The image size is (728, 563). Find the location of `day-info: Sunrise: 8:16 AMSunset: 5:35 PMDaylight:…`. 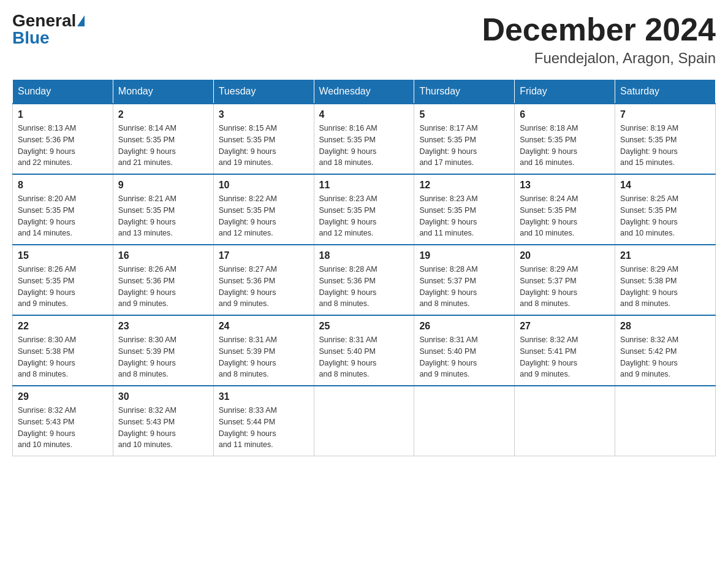

day-info: Sunrise: 8:16 AMSunset: 5:35 PMDaylight:… is located at coordinates (364, 146).